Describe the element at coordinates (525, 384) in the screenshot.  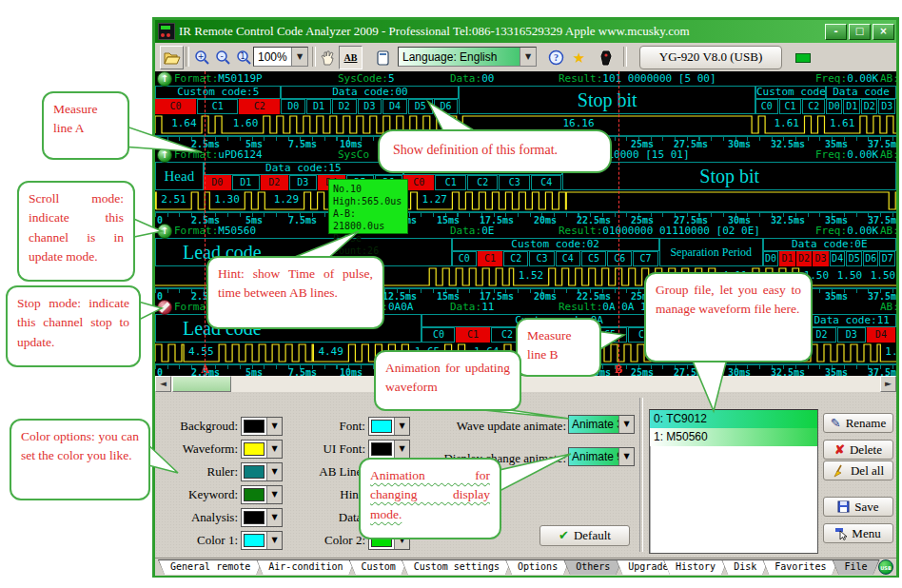
I see `horizontal-scrollbar: ◄ ►` at that location.